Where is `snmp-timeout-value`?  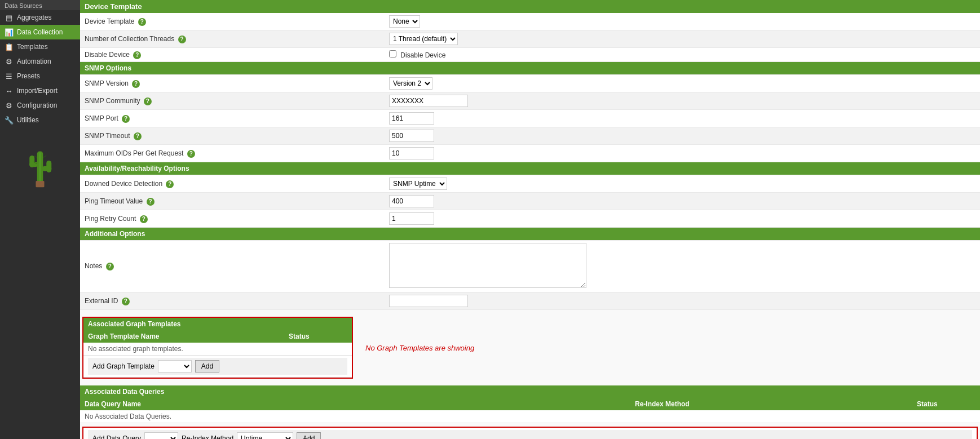 snmp-timeout-value is located at coordinates (682, 136).